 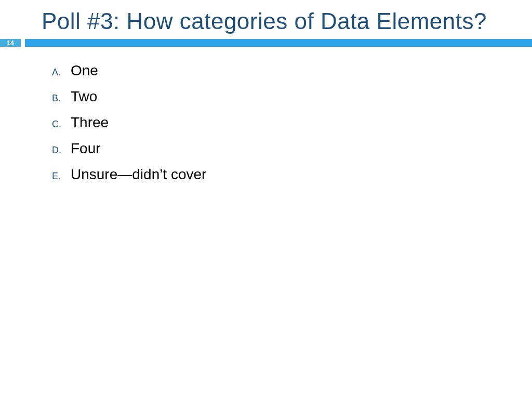 What do you see at coordinates (292, 97) in the screenshot?
I see `list-item: B. Two` at bounding box center [292, 97].